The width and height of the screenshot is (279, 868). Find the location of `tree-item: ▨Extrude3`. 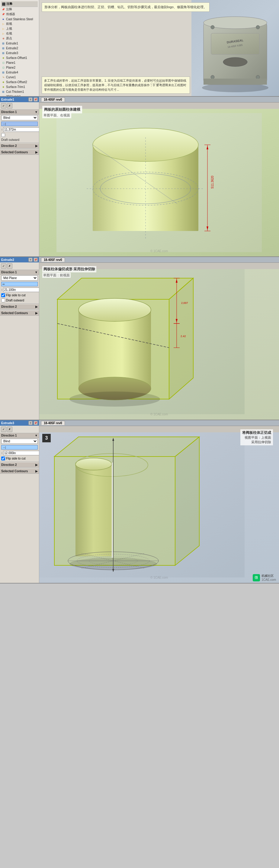

tree-item: ▨Extrude3 is located at coordinates (20, 53).